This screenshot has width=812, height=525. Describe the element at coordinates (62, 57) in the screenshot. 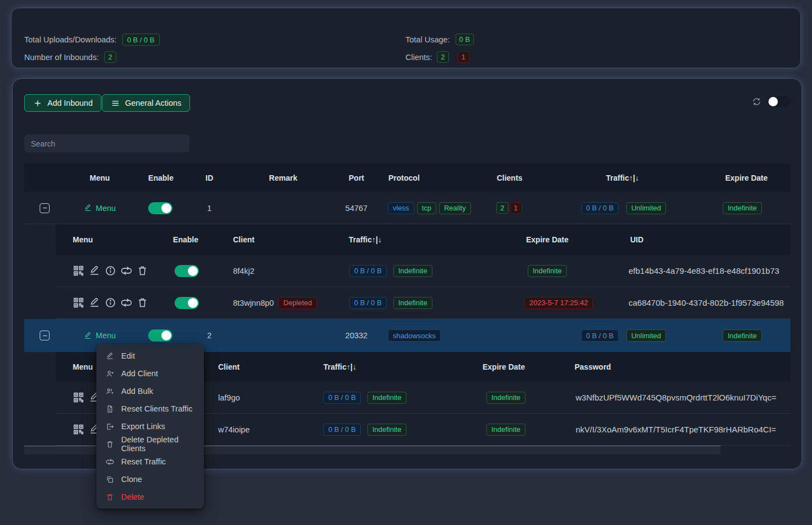

I see `number-of-inbounds-label: Number of Inbounds:` at that location.